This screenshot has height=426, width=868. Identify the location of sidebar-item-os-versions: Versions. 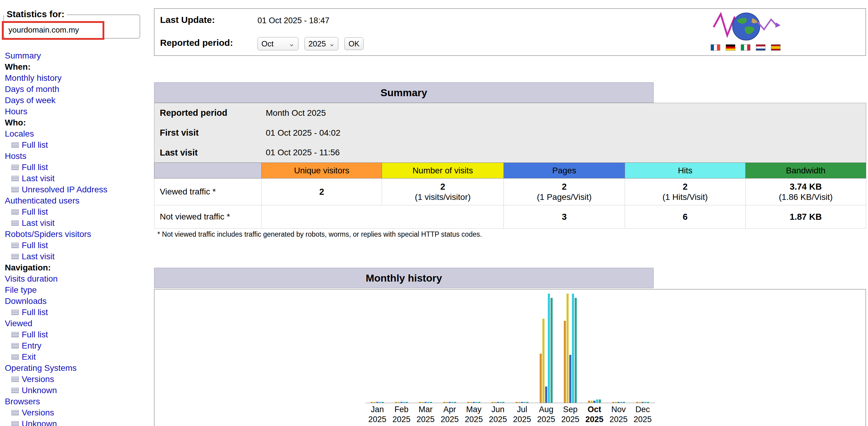
(38, 379).